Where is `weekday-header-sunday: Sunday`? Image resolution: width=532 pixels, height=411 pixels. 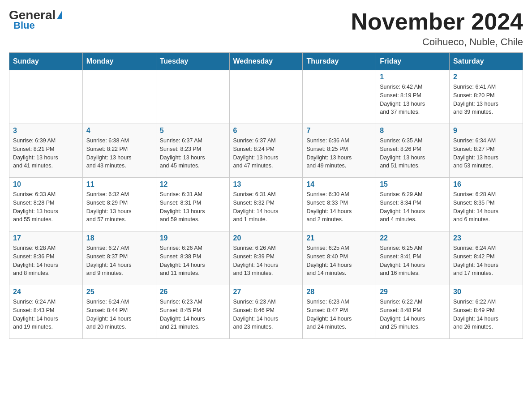
weekday-header-sunday: Sunday is located at coordinates (46, 62).